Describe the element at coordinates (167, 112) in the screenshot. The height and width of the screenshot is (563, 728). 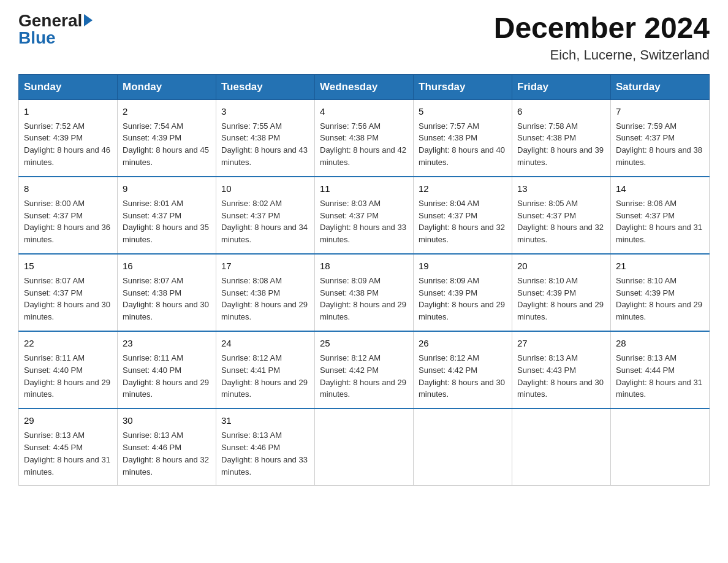
I see `day-number: 2` at that location.